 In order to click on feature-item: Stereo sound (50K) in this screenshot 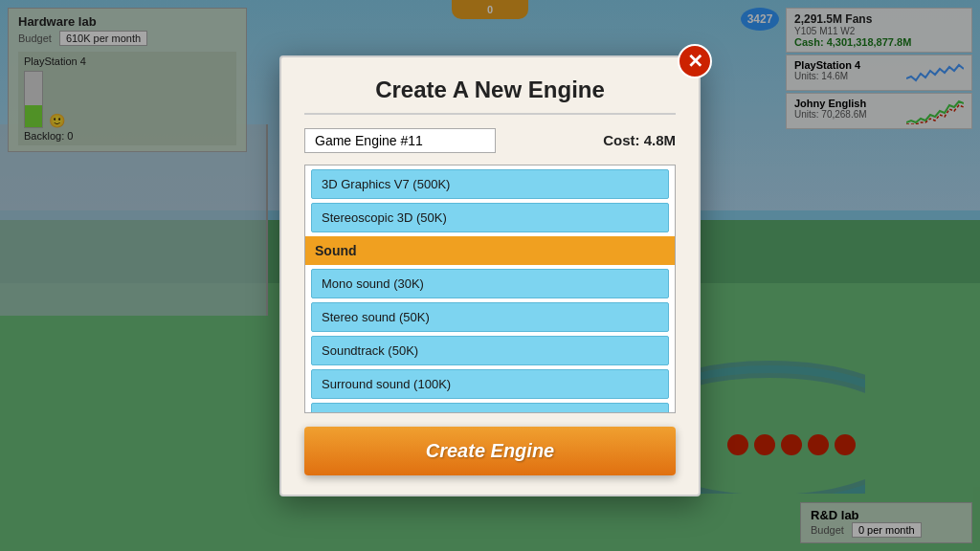, I will do `click(490, 318)`.